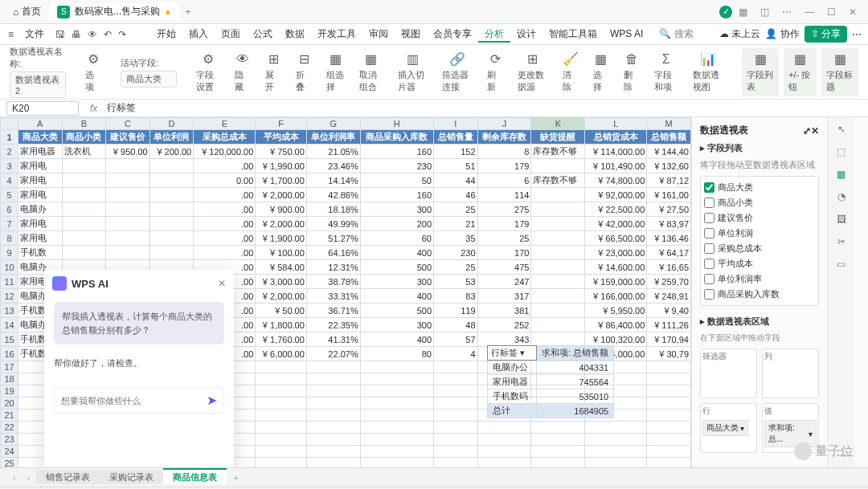 This screenshot has height=489, width=868. Describe the element at coordinates (93, 72) in the screenshot. I see `options-button: ⚙选项` at that location.